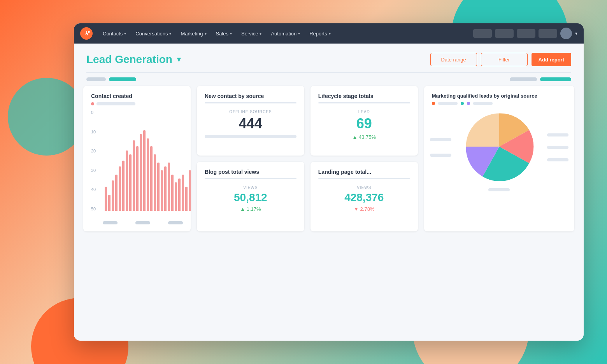 This screenshot has width=607, height=364. What do you see at coordinates (129, 60) in the screenshot?
I see `page-title: Lead Generation` at bounding box center [129, 60].